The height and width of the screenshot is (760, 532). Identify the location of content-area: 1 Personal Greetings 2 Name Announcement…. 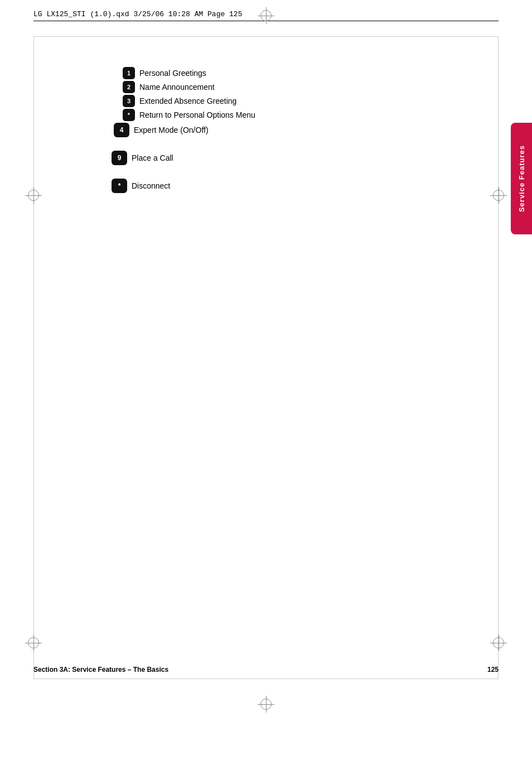
(279, 131).